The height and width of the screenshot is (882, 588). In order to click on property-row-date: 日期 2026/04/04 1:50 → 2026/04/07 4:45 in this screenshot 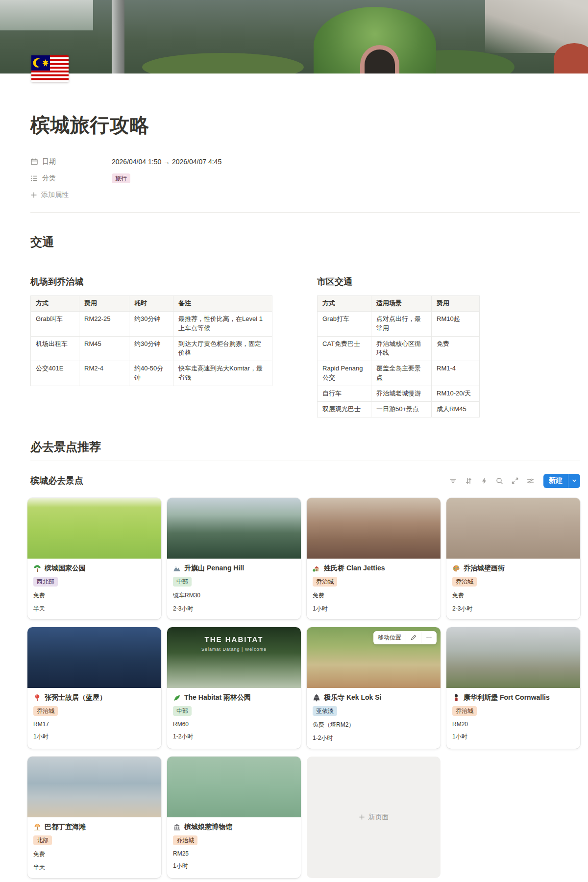, I will do `click(305, 162)`.